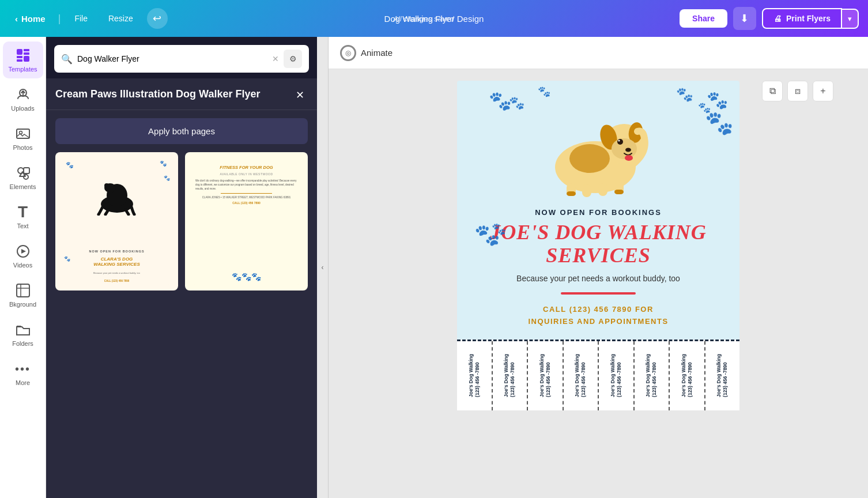 This screenshot has width=868, height=498. Describe the element at coordinates (598, 232) in the screenshot. I see `flyer-title-line1: JOE'S DOG WALKING` at that location.